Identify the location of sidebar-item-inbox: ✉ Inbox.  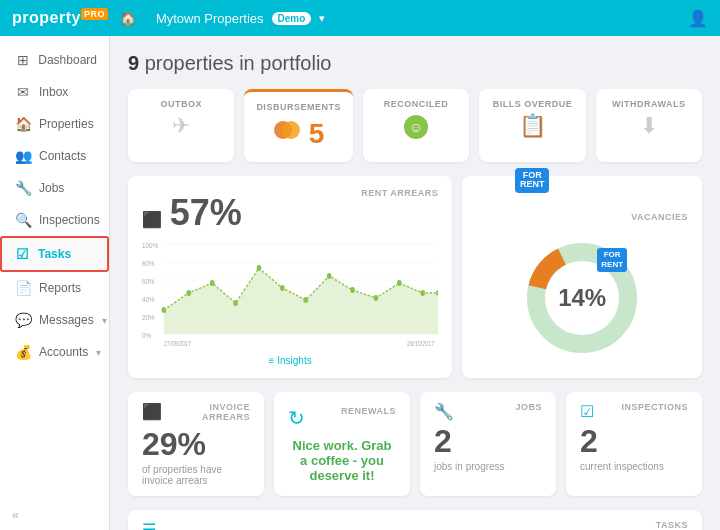
(54, 92).